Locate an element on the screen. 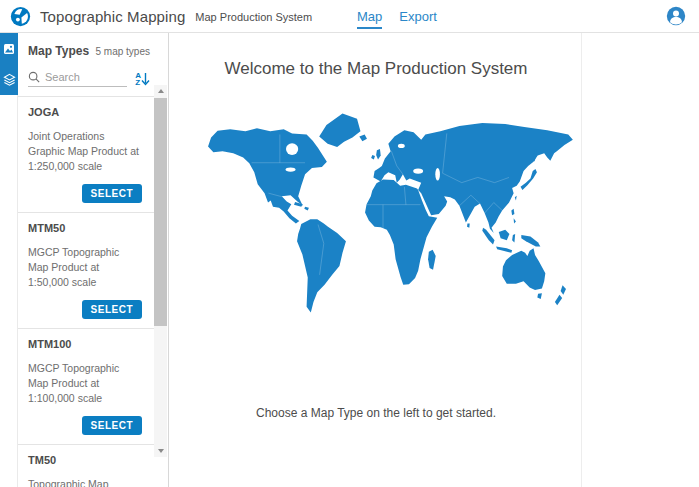 This screenshot has width=699, height=487. search-box is located at coordinates (78, 79).